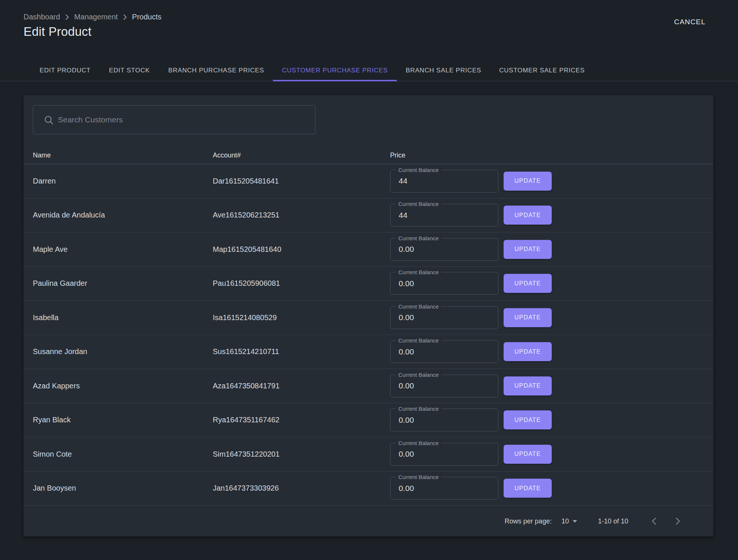 The height and width of the screenshot is (560, 738). Describe the element at coordinates (552, 155) in the screenshot. I see `column-header-price: Price` at that location.